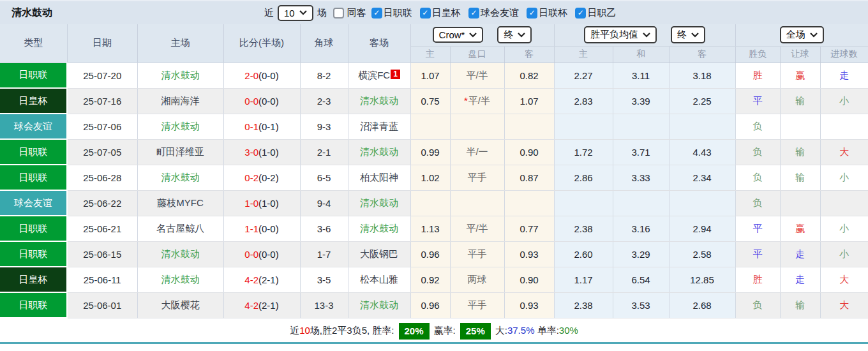 The height and width of the screenshot is (351, 868). I want to click on scope-select: 全场, so click(802, 34).